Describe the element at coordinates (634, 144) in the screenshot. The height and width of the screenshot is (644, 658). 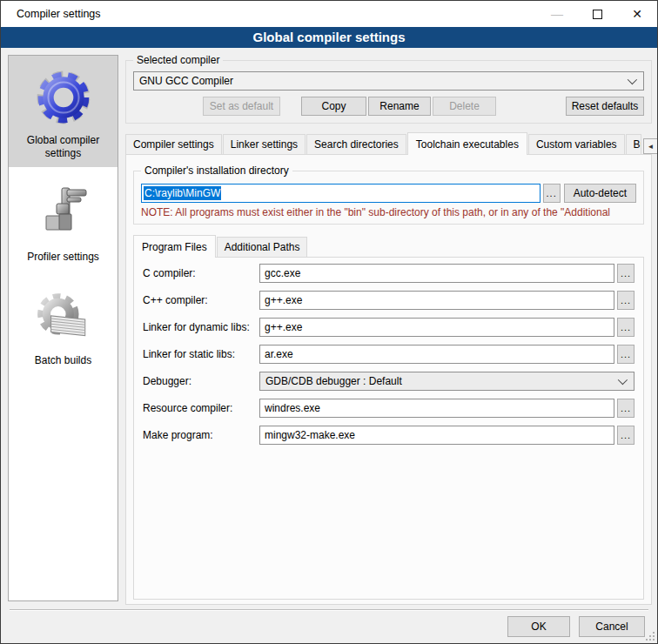
I see `tab-build-options: Build` at that location.